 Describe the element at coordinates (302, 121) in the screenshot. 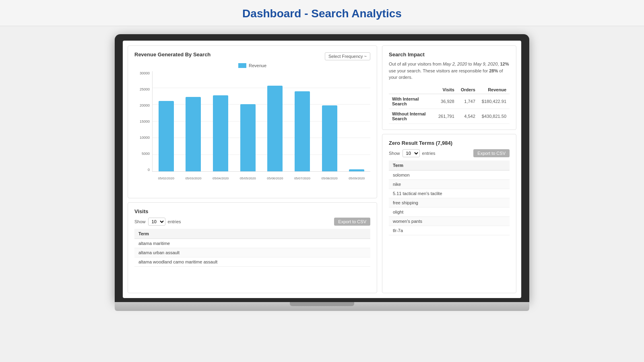

I see `bar-group: 05/07/2020` at that location.